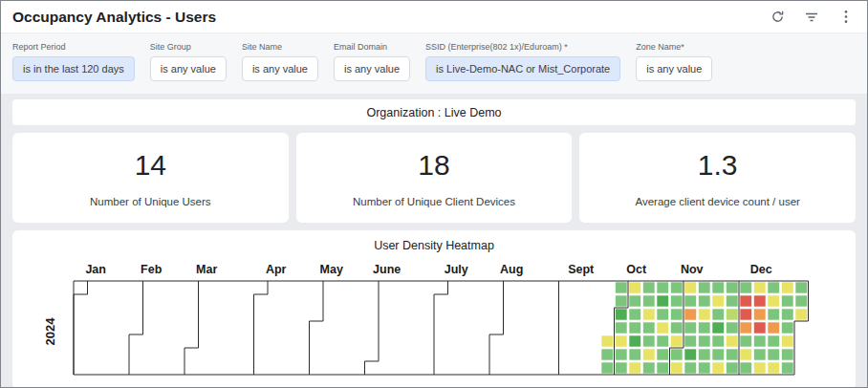  Describe the element at coordinates (372, 69) in the screenshot. I see `filter-email-domain-value: is any value` at that location.